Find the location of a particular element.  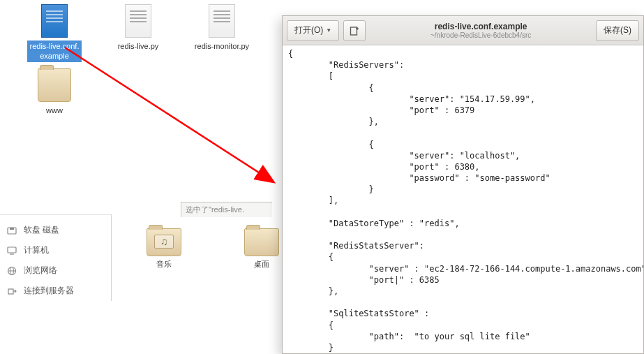

sidebar-item-label: 浏览网络 is located at coordinates (40, 271).